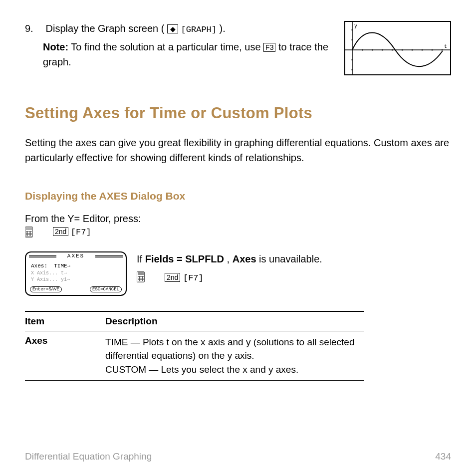 This screenshot has height=476, width=476. Describe the element at coordinates (214, 30) in the screenshot. I see `bracket-close: ]` at that location.